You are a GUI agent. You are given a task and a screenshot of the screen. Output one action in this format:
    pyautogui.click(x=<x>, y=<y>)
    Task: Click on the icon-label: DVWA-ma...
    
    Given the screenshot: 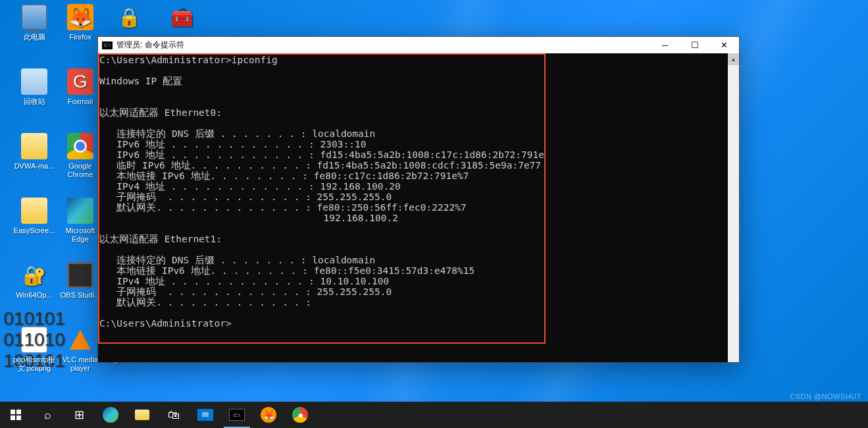 What is the action you would take?
    pyautogui.click(x=34, y=166)
    